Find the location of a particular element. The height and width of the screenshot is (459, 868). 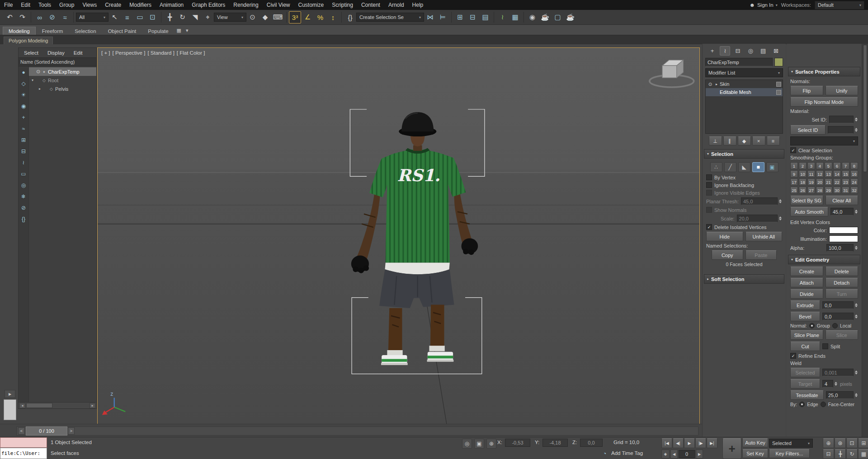

modifier-stack-row: ⊙ ▸ Skin is located at coordinates (744, 84).